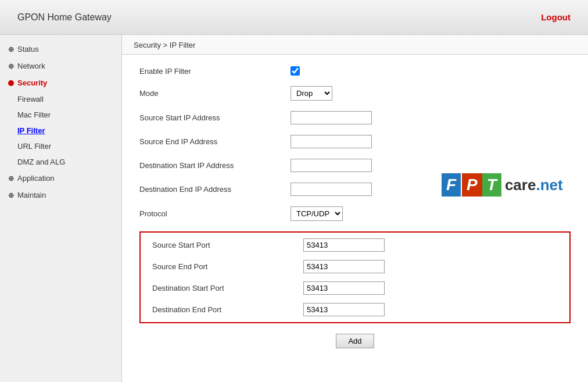 The width and height of the screenshot is (588, 382). Describe the element at coordinates (555, 17) in the screenshot. I see `logout-button: Logout` at that location.